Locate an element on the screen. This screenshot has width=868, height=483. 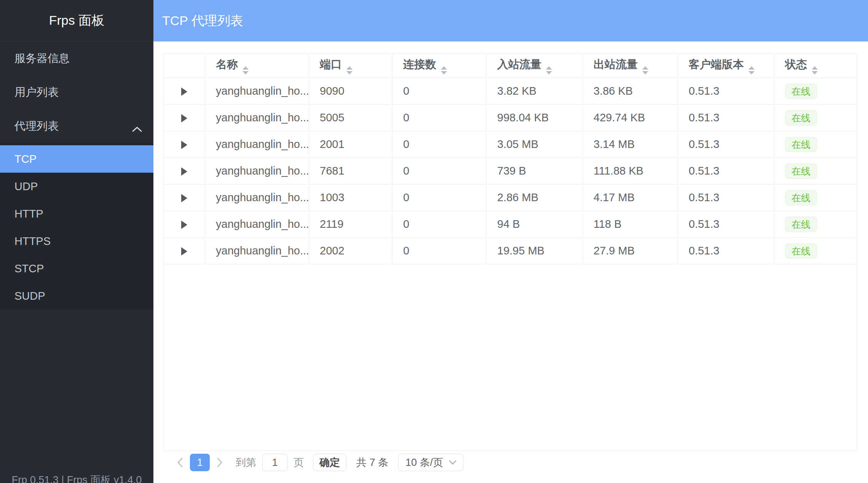
page-number-button: 1 is located at coordinates (200, 462).